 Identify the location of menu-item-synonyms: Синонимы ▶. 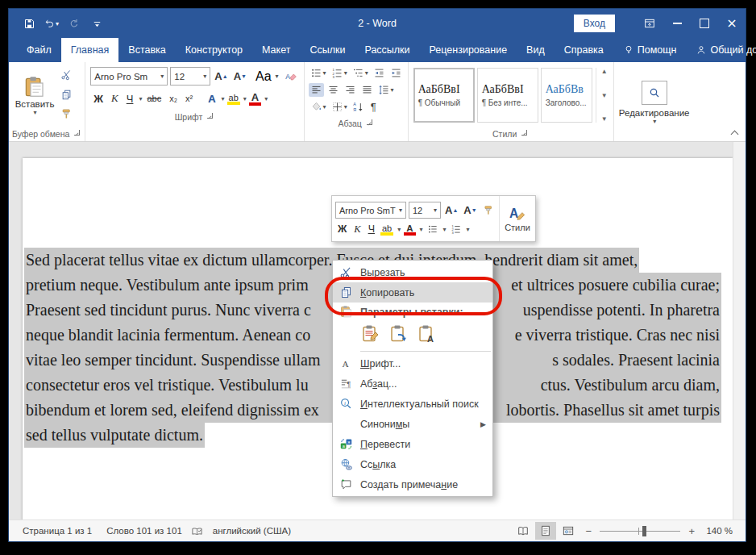
(413, 424).